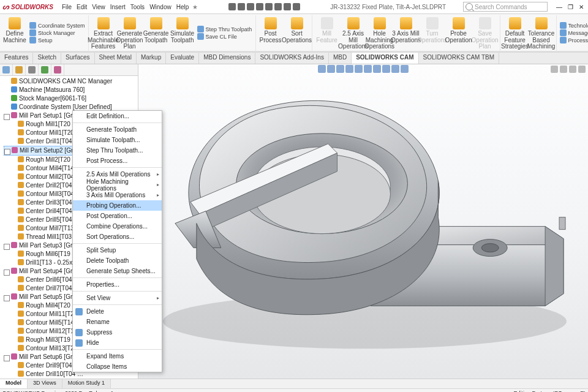  I want to click on ctx-split-setup: Split Setup, so click(118, 250).